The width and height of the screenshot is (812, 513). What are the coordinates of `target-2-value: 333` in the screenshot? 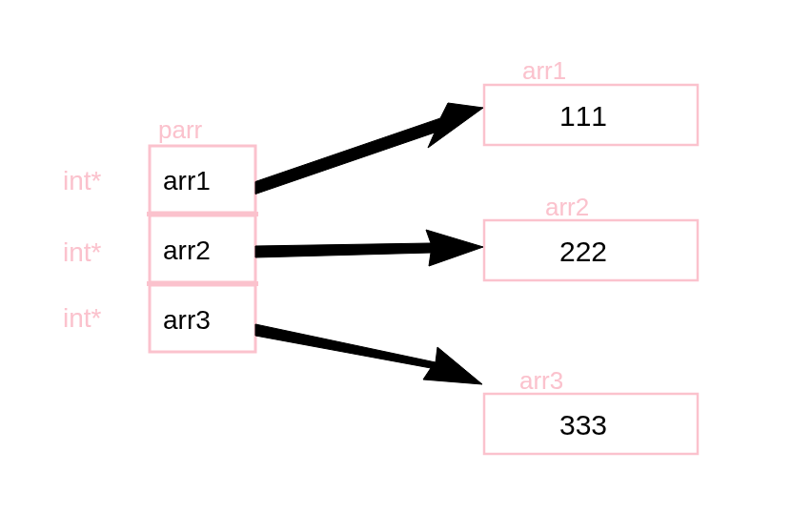 It's located at (583, 425).